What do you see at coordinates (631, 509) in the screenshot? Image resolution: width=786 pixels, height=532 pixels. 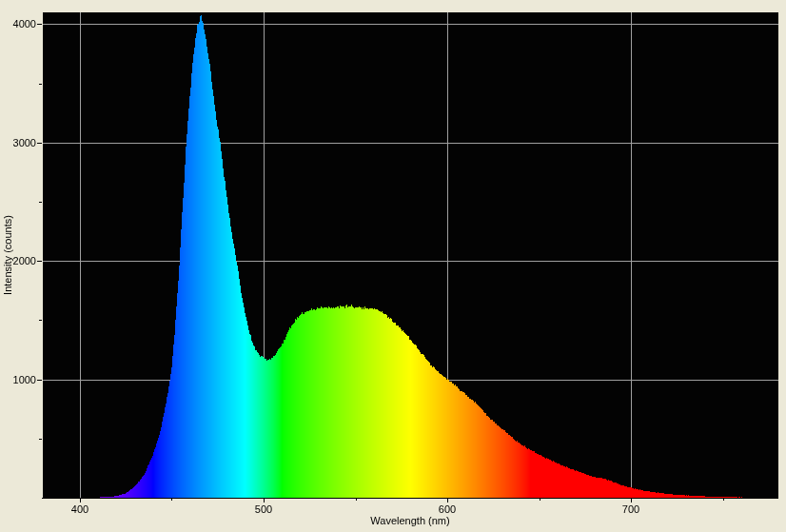 I see `x-tick-label-700: 700` at bounding box center [631, 509].